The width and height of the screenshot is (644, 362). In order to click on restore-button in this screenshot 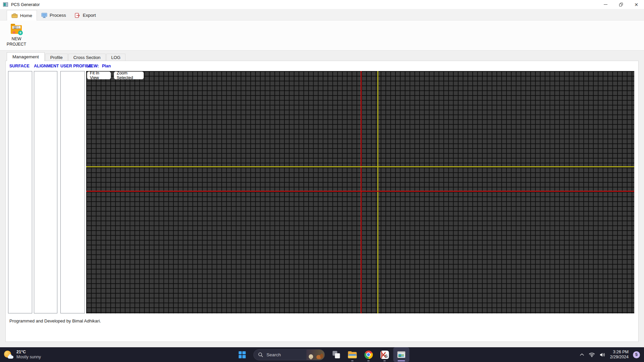, I will do `click(621, 5)`.